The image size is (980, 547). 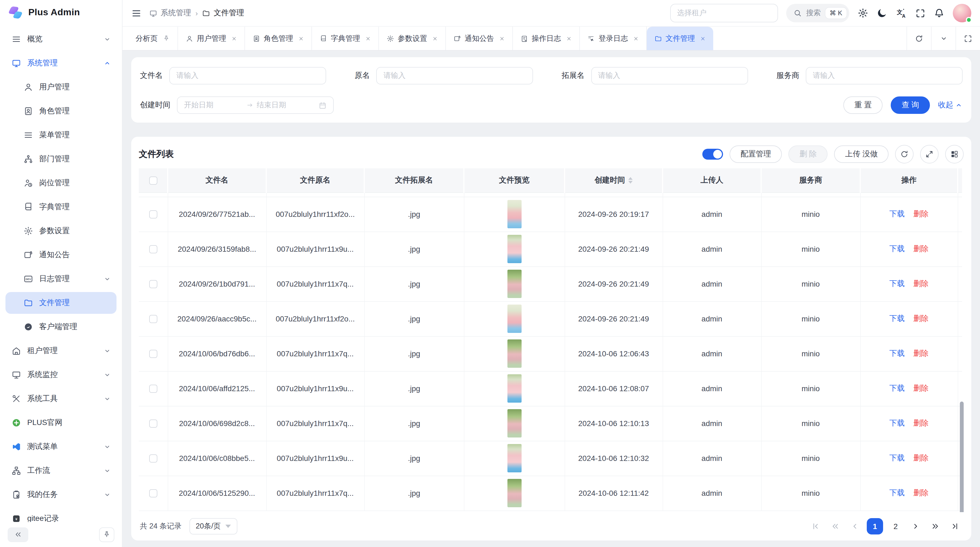 I want to click on table-scrollbar, so click(x=962, y=457).